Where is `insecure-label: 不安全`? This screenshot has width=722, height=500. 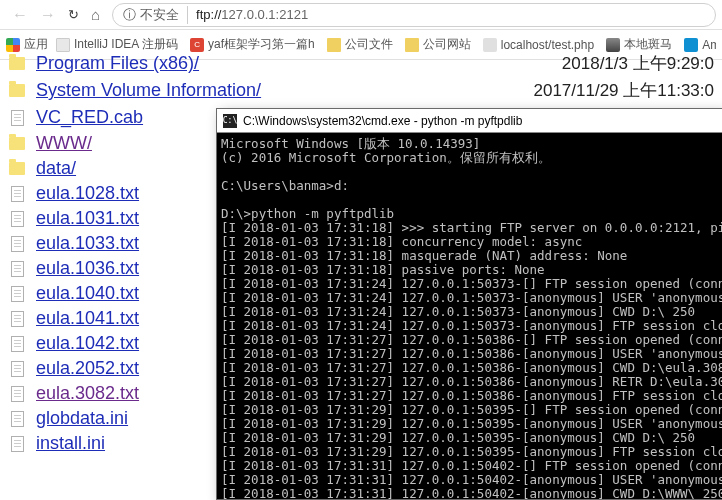 insecure-label: 不安全 is located at coordinates (164, 15).